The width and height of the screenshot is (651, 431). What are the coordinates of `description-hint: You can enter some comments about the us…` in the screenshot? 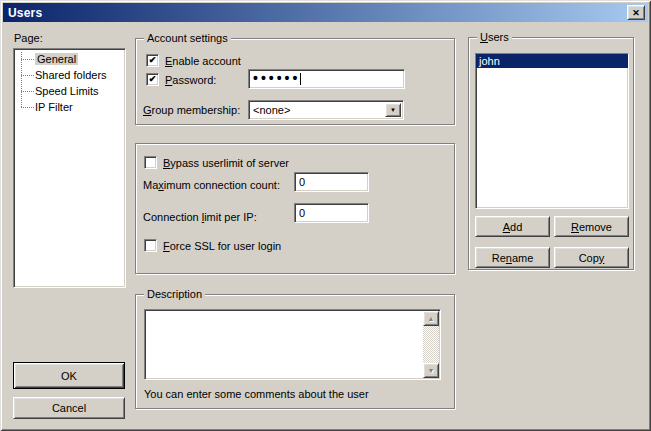 It's located at (256, 394).